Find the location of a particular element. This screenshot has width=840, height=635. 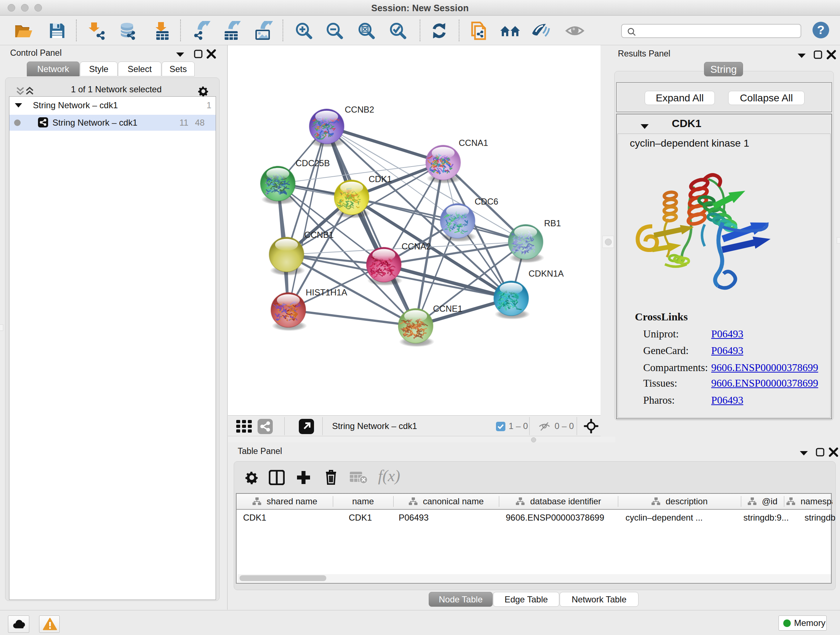

svg-text: CDC6 is located at coordinates (486, 201).